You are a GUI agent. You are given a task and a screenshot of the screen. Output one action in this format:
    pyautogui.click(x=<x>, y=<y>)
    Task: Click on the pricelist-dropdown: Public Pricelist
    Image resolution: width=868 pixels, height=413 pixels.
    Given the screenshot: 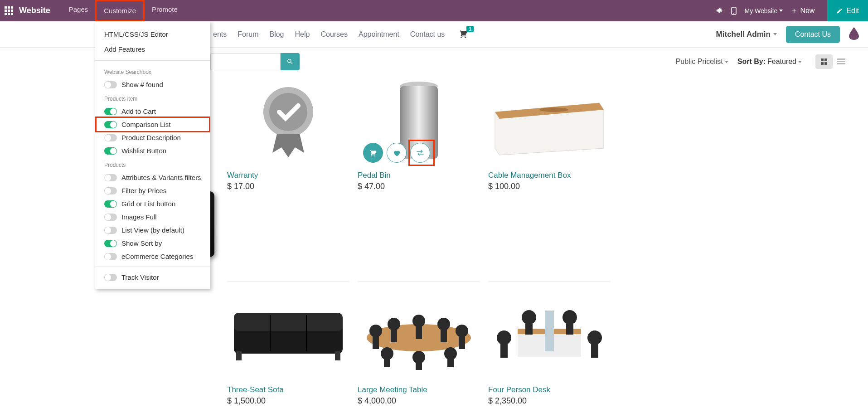 What is the action you would take?
    pyautogui.click(x=702, y=62)
    